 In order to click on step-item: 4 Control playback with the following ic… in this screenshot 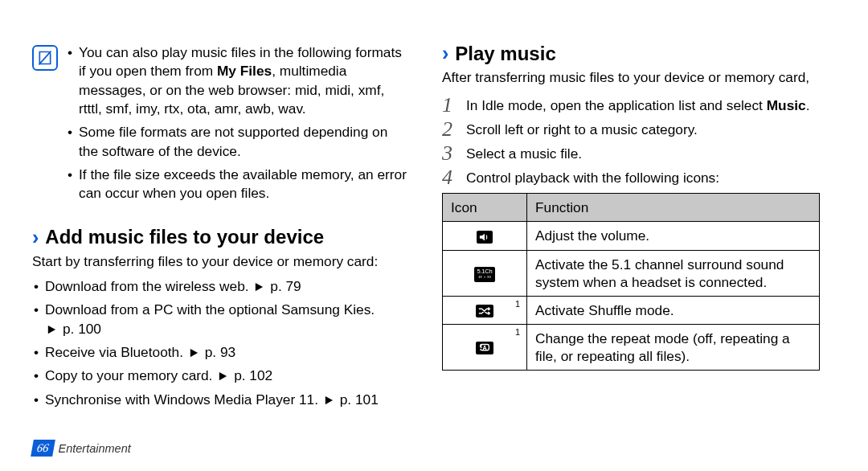, I will do `click(631, 177)`.